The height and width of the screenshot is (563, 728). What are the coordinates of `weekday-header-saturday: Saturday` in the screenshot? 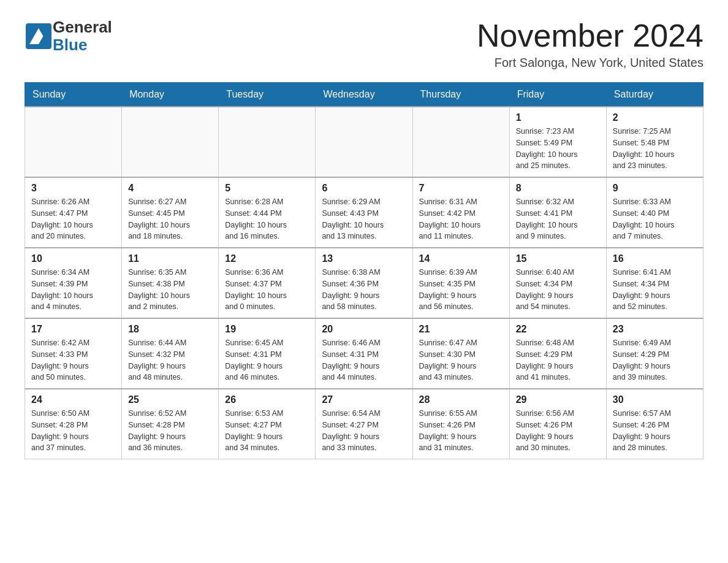 It's located at (654, 95).